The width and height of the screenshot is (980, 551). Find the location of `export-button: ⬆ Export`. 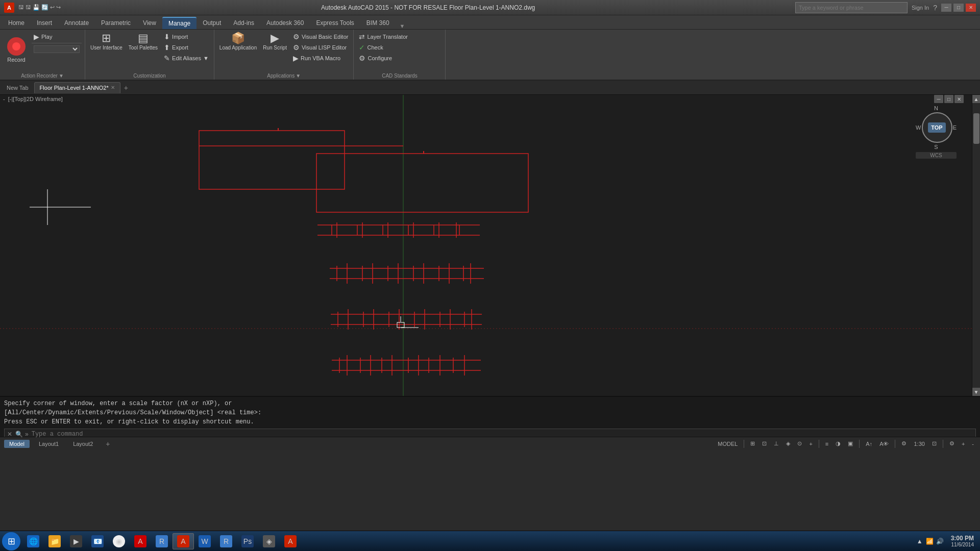

export-button: ⬆ Export is located at coordinates (186, 47).